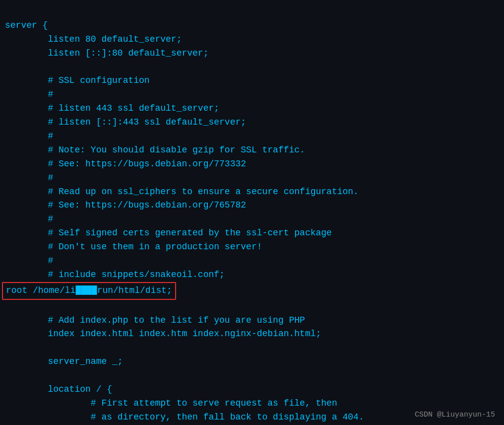  Describe the element at coordinates (254, 54) in the screenshot. I see `code-line: listen [::]:80 default_server;` at that location.